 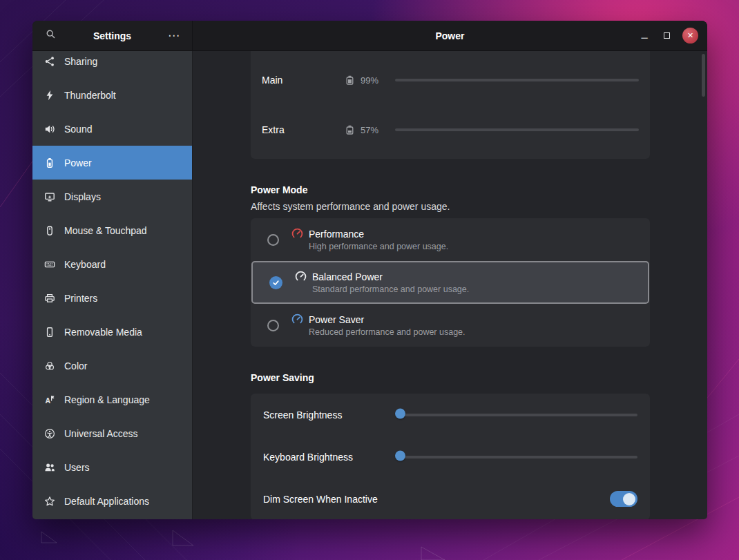 What do you see at coordinates (112, 231) in the screenshot?
I see `sidebar-item-mouse-touchpad: Mouse & Touchpad` at bounding box center [112, 231].